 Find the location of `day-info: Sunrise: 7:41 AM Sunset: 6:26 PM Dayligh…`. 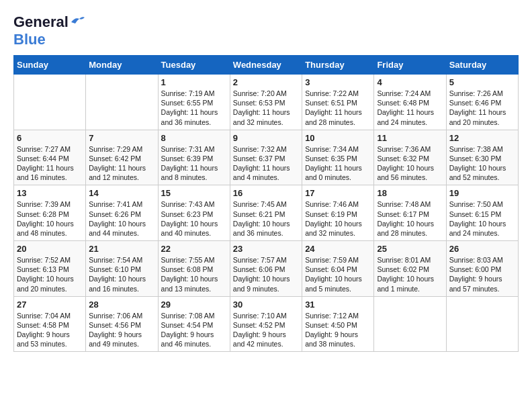

day-info: Sunrise: 7:41 AM Sunset: 6:26 PM Dayligh… is located at coordinates (122, 219).